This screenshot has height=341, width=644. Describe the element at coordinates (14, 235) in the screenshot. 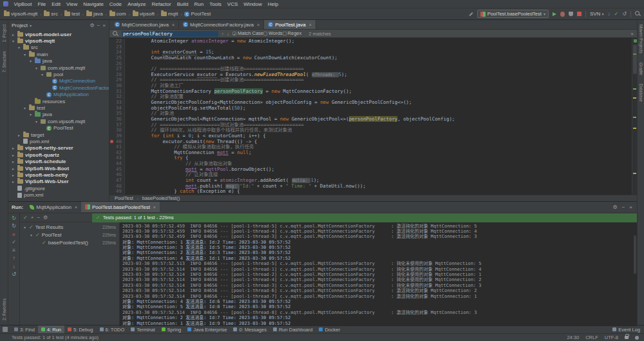

I see `stop-icon: ■` at that location.